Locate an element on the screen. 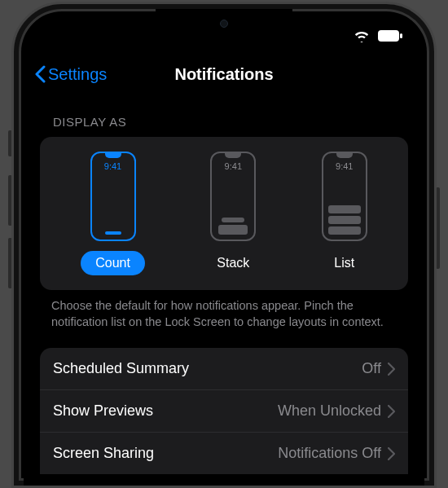 The image size is (448, 488). row-label: Show Previews is located at coordinates (103, 411).